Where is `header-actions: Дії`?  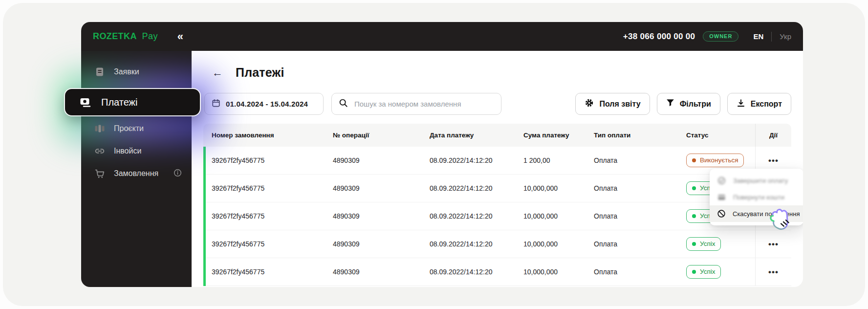
header-actions: Дії is located at coordinates (773, 135).